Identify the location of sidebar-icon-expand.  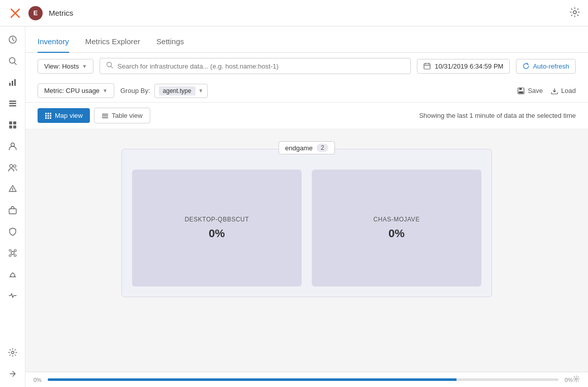
(13, 374).